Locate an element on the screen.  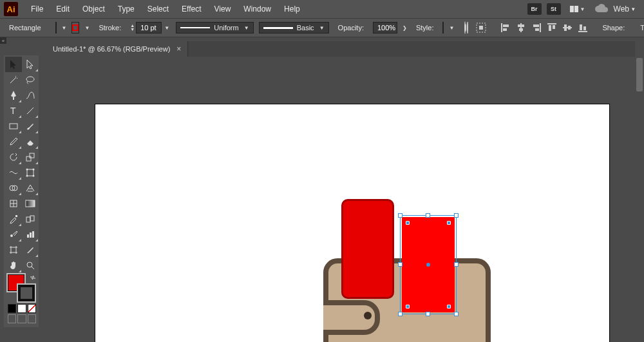
line-tool is located at coordinates (30, 111).